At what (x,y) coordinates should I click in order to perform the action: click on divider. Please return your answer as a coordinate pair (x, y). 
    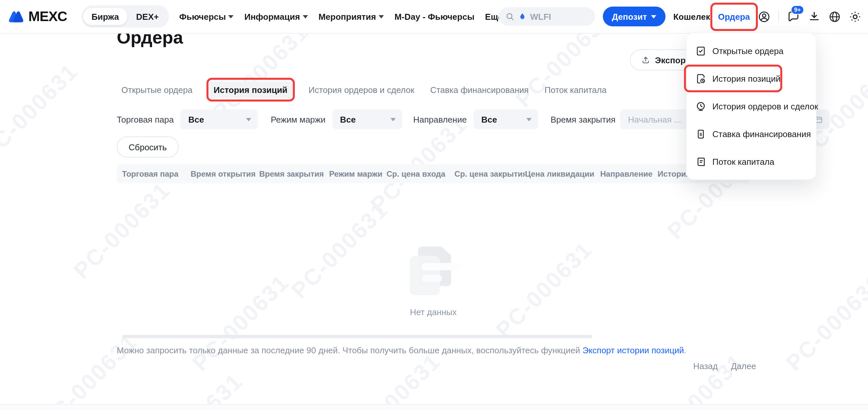
    Looking at the image, I should click on (779, 16).